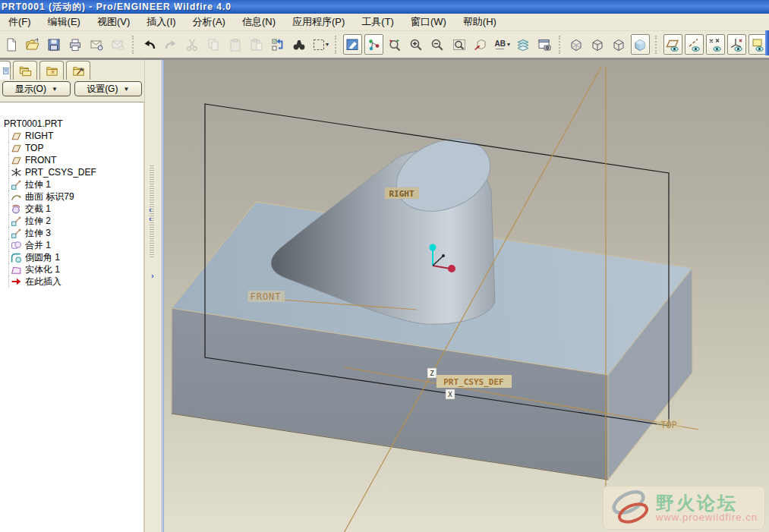 The width and height of the screenshot is (769, 532). What do you see at coordinates (171, 45) in the screenshot?
I see `redo-icon` at bounding box center [171, 45].